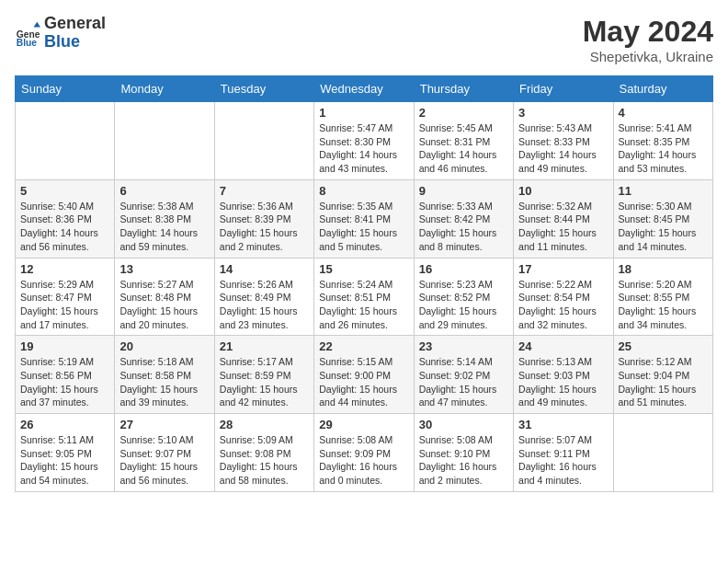 This screenshot has width=728, height=563. Describe the element at coordinates (65, 296) in the screenshot. I see `calendar-cell: 12Sunrise: 5:29 AMSunset: 8:47 PMDayligh…` at that location.